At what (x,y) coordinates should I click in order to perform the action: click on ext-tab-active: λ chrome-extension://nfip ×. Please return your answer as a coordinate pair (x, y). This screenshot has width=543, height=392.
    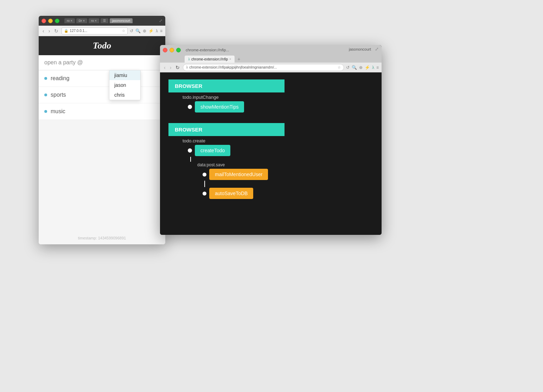
    Looking at the image, I should click on (210, 59).